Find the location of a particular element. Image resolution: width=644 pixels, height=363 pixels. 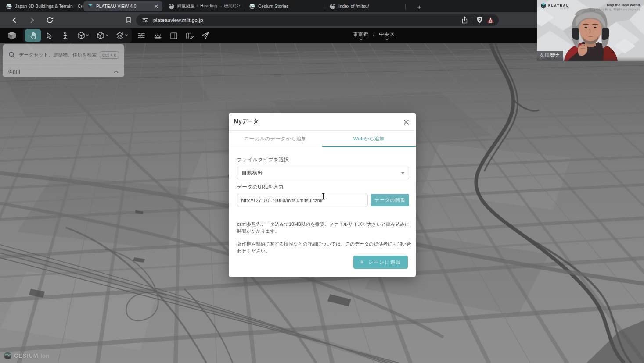

url-bar: plateauview.mlit.go.jp is located at coordinates (317, 20).